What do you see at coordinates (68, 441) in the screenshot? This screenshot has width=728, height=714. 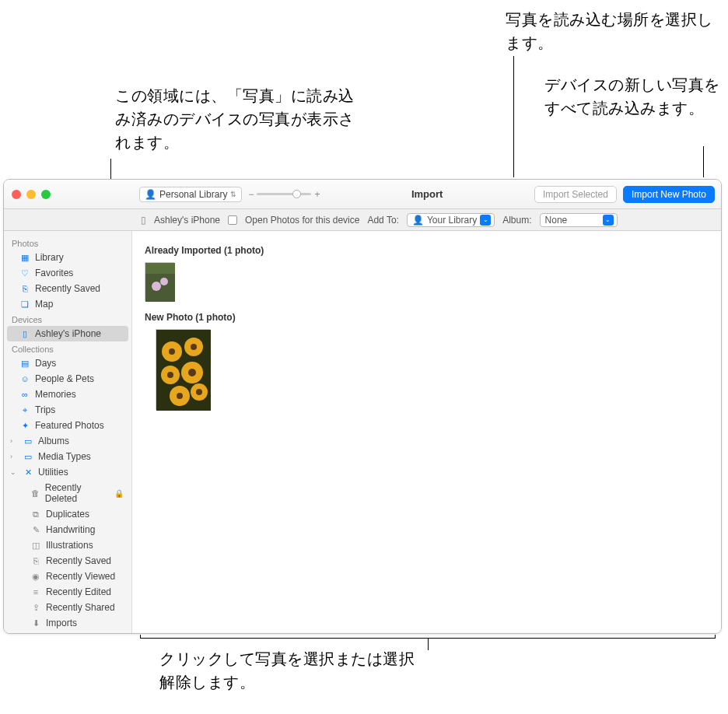 I see `sidebar-item-albums: ›▭Albums` at bounding box center [68, 441].